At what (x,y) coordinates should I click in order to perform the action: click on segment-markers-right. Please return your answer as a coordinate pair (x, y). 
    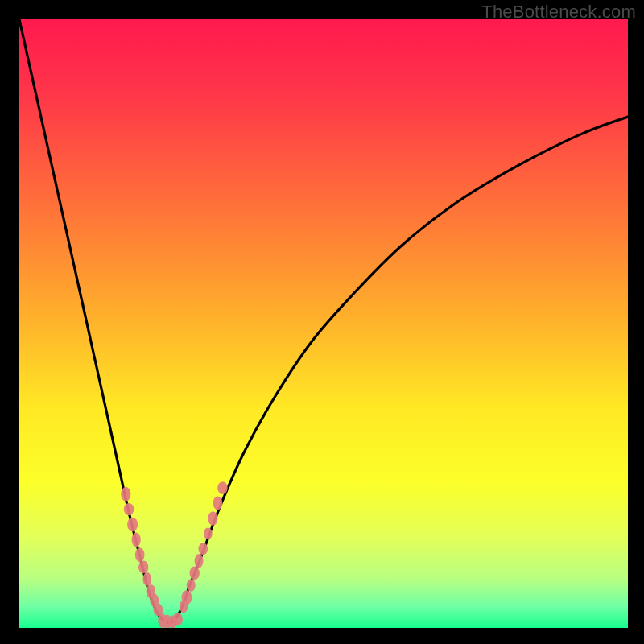
    Looking at the image, I should click on (204, 547).